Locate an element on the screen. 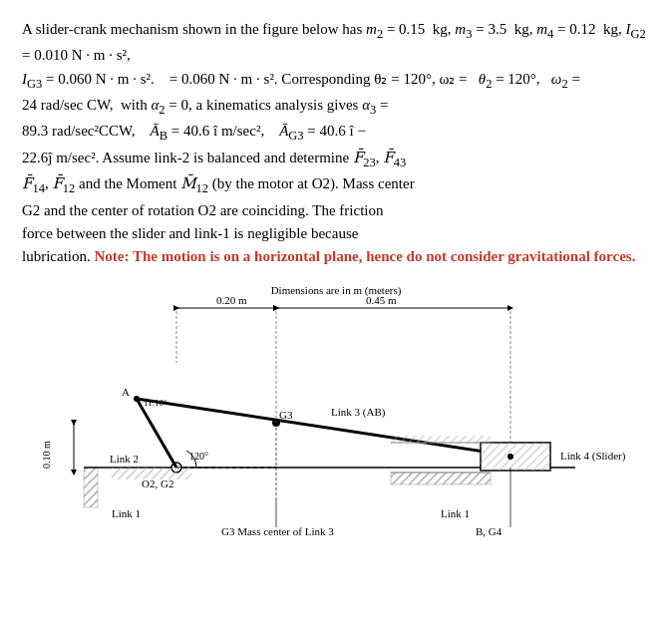 This screenshot has width=672, height=632. text-line-4: 89.3 rad/sec²CCW, ĀB = 40.6 î m/sec², ĀG… is located at coordinates (336, 133).